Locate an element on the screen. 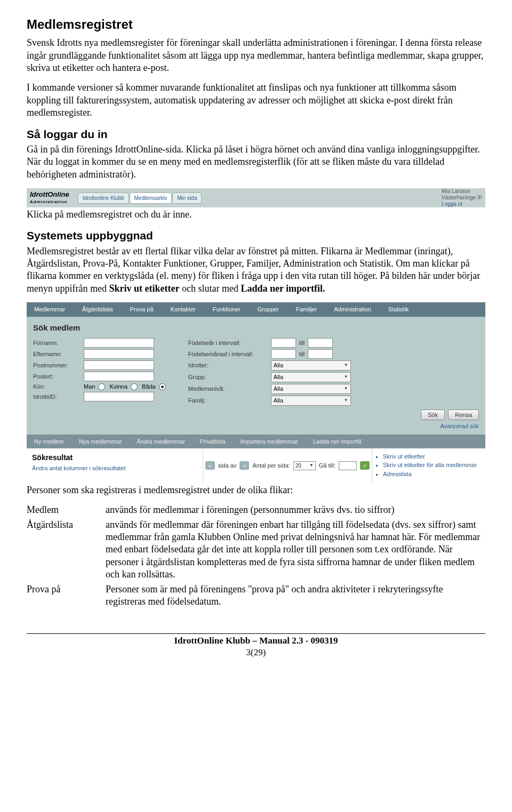  tab-funktioner: Funktioner is located at coordinates (227, 309).